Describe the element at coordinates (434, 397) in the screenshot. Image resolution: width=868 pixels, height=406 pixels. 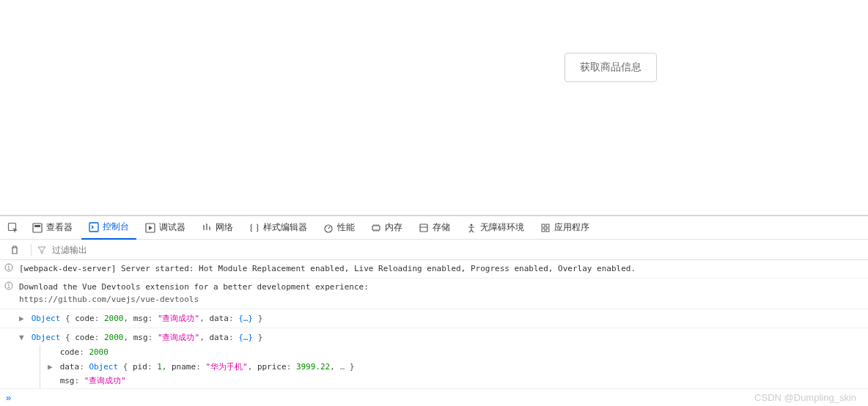
I see `console-prompt-bar: »` at that location.